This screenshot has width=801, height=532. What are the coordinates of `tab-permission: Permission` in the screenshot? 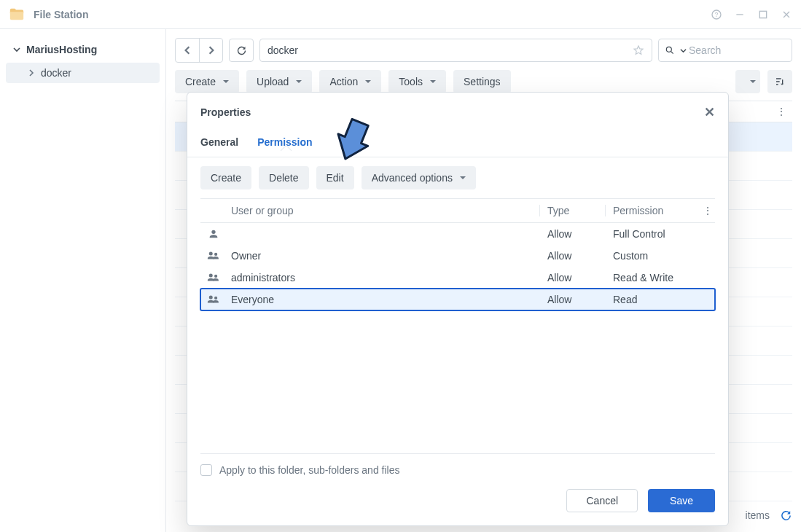 It's located at (284, 141).